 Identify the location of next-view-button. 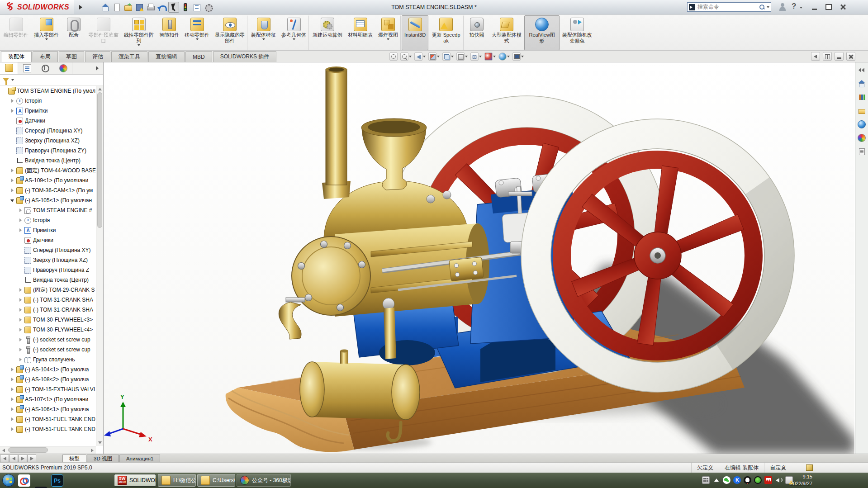
(23, 459).